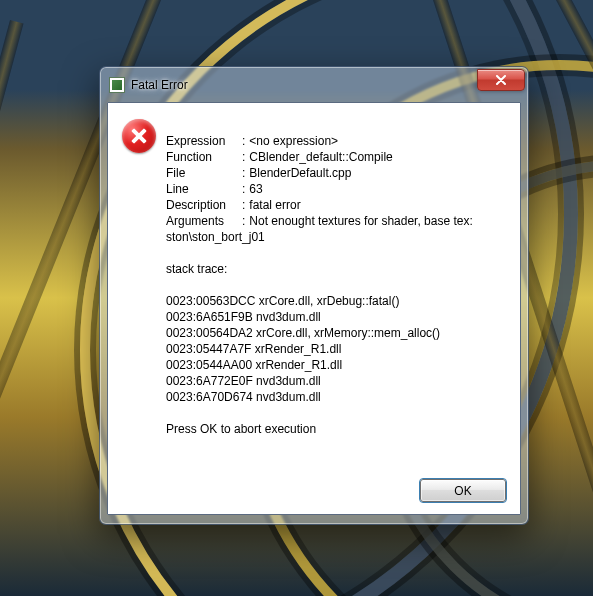 Image resolution: width=593 pixels, height=596 pixels. Describe the element at coordinates (360, 205) in the screenshot. I see `field-value: fatal error` at that location.